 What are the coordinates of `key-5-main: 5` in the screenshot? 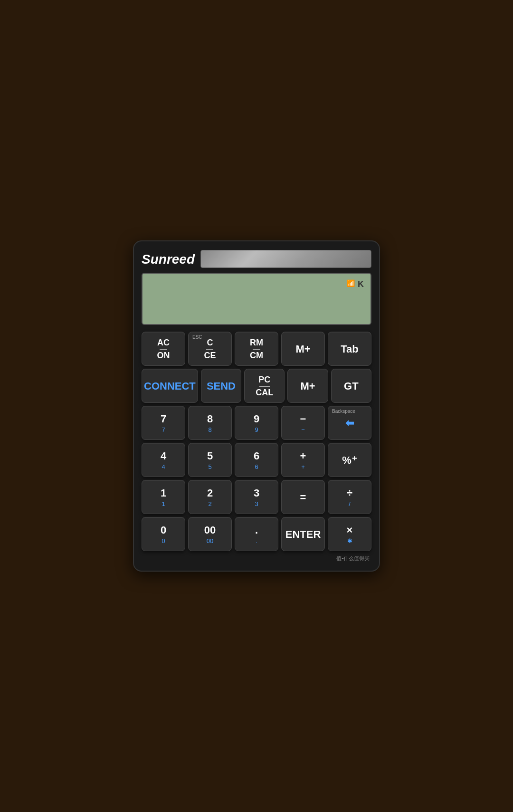 It's located at (210, 456).